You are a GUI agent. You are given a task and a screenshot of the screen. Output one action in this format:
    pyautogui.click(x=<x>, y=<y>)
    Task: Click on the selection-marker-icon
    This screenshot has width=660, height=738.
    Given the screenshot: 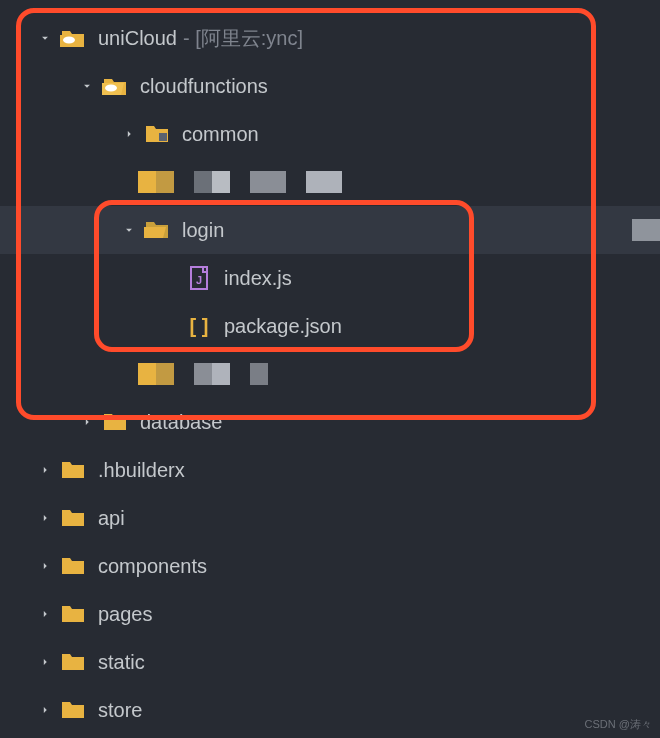 What is the action you would take?
    pyautogui.click(x=646, y=230)
    